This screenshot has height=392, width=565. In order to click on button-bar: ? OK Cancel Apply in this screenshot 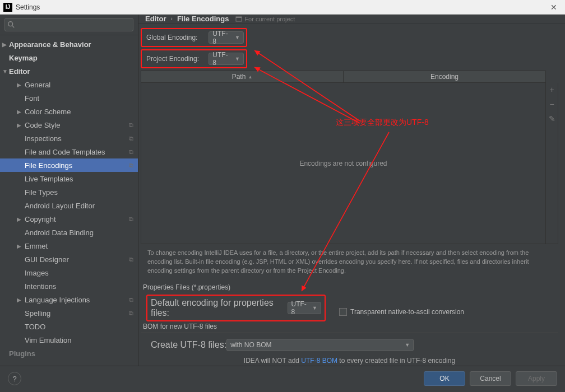, I will do `click(282, 379)`.